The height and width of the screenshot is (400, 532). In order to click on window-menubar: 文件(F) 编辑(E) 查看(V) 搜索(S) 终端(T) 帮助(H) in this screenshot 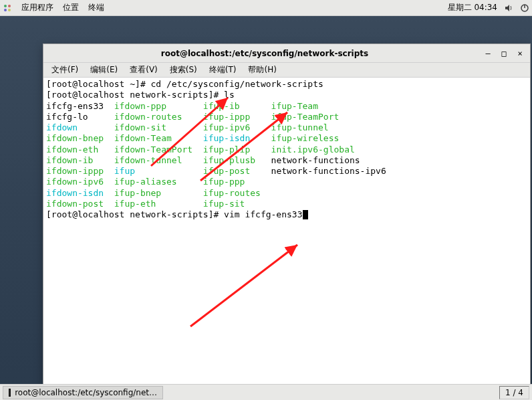, I will do `click(287, 70)`.